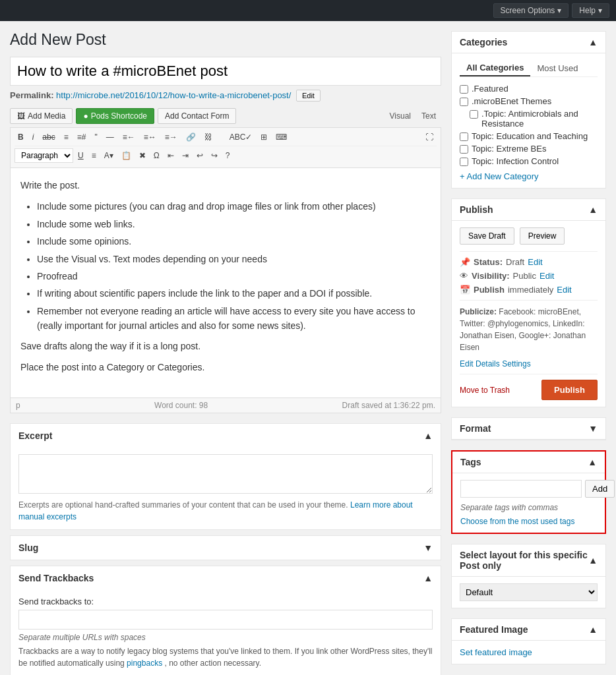 This screenshot has height=675, width=616. Describe the element at coordinates (233, 224) in the screenshot. I see `editor-bullet-2: Include some web links.` at that location.